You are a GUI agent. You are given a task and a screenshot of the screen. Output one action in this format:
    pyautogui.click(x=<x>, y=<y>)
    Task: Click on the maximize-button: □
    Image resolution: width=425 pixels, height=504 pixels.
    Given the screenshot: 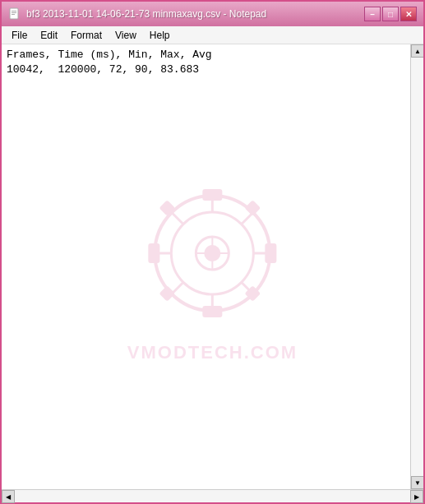 What is the action you would take?
    pyautogui.click(x=390, y=14)
    